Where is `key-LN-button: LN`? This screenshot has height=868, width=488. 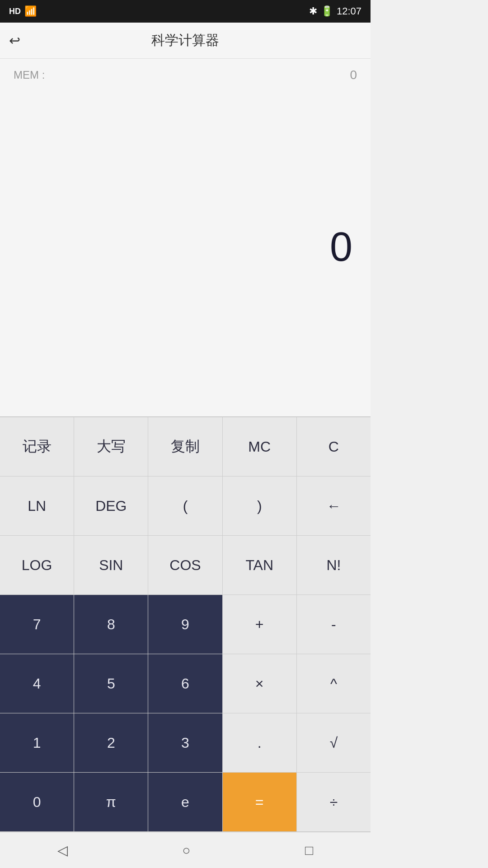
key-LN-button: LN is located at coordinates (37, 506).